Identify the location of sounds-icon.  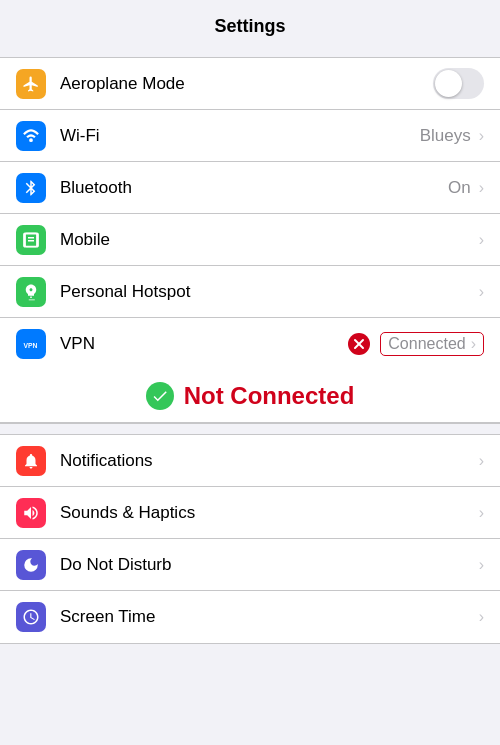
(31, 513).